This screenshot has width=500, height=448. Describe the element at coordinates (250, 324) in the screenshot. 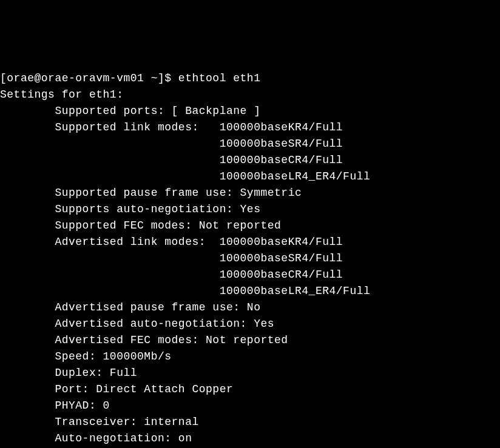

I see `advertised-autoneg: Advertised auto-negotiation: Yes` at that location.